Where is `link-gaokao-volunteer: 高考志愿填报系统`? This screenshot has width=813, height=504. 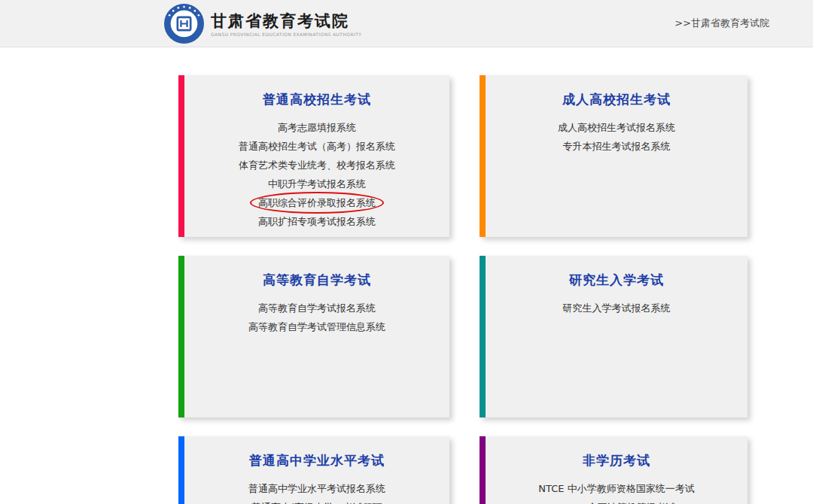
link-gaokao-volunteer: 高考志愿填报系统 is located at coordinates (317, 128).